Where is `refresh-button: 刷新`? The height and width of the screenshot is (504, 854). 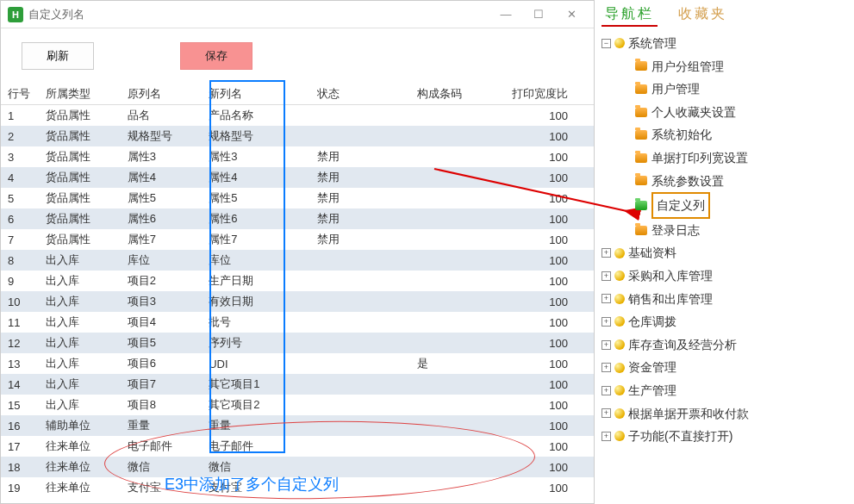 refresh-button: 刷新 is located at coordinates (58, 56).